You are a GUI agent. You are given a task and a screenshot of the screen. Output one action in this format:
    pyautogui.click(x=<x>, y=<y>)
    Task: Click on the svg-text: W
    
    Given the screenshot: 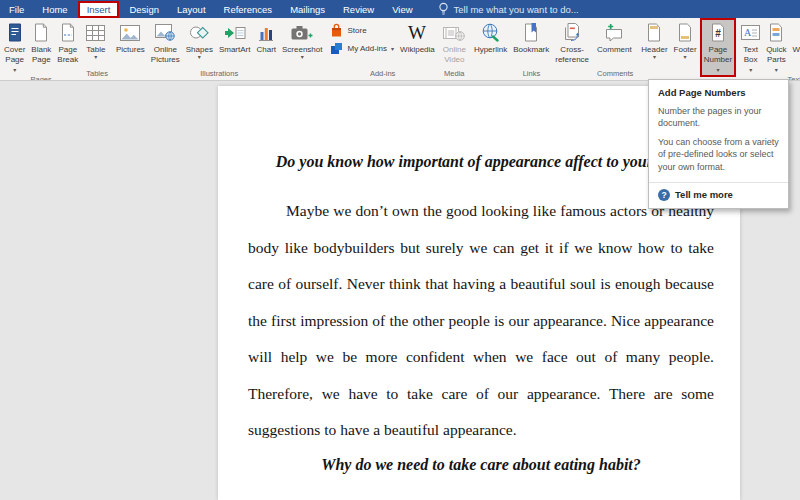 What is the action you would take?
    pyautogui.click(x=417, y=32)
    